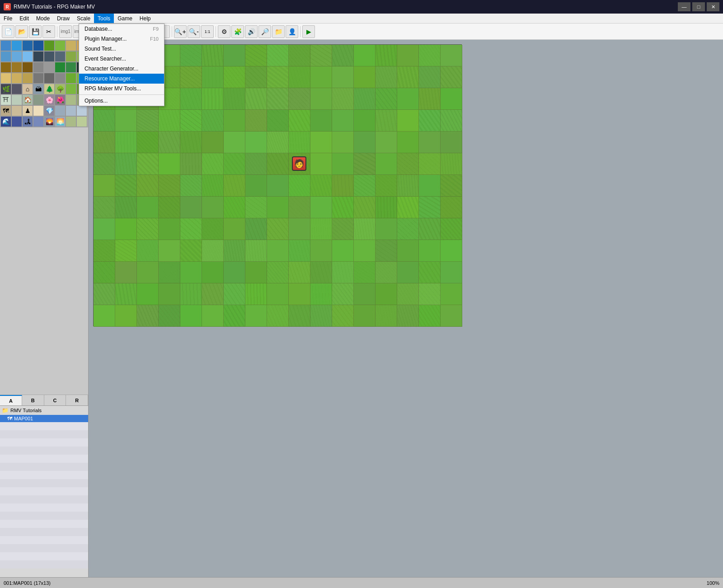 The image size is (723, 588). Describe the element at coordinates (28, 100) in the screenshot. I see `tile-5-2: 🏠` at that location.